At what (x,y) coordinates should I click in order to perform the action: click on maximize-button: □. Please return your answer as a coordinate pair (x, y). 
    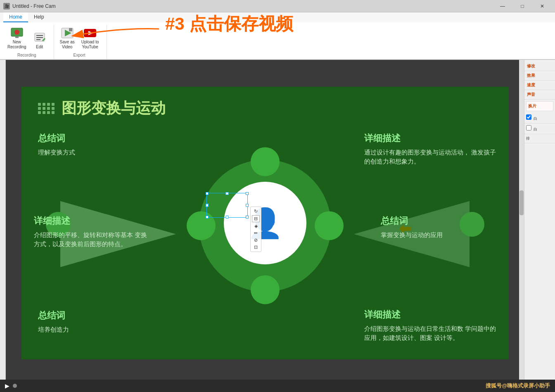
    Looking at the image, I should click on (522, 6).